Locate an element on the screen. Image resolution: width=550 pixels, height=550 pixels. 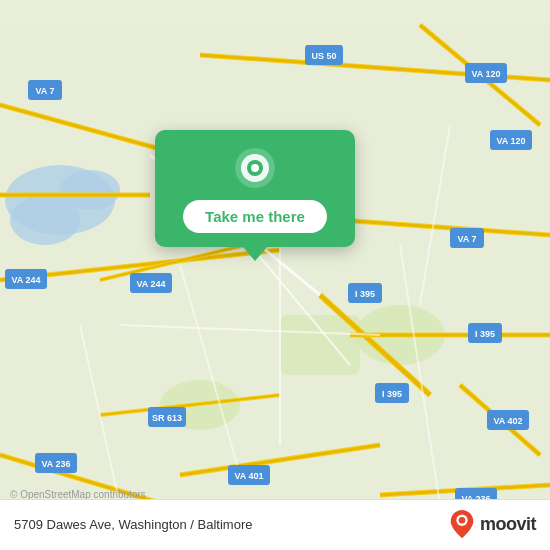
moovit-wordmark: moovit is located at coordinates (508, 524).